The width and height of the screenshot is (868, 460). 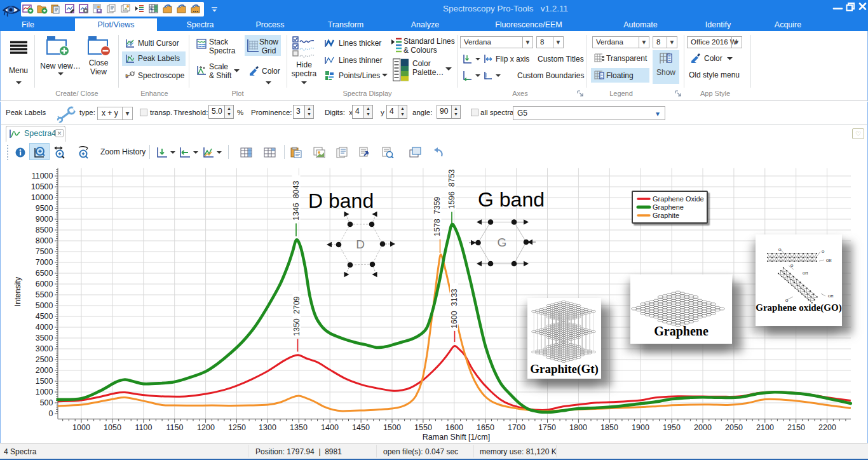 I want to click on svg-text: 1596 8753, so click(x=452, y=189).